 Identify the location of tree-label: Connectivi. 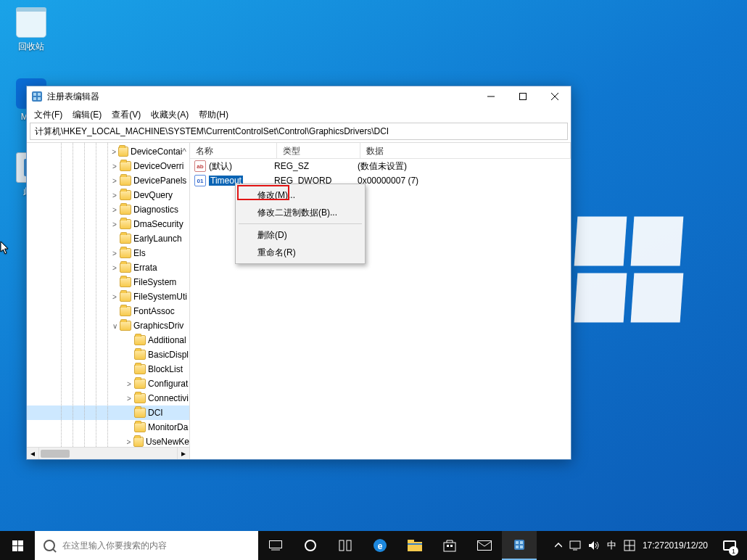
(168, 398).